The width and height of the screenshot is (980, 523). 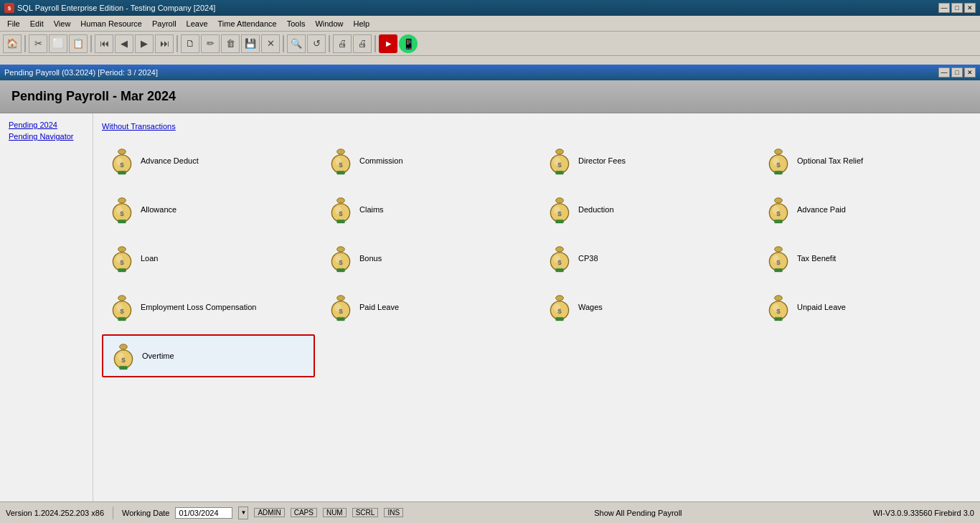 I want to click on maximize-btn: □, so click(x=957, y=8).